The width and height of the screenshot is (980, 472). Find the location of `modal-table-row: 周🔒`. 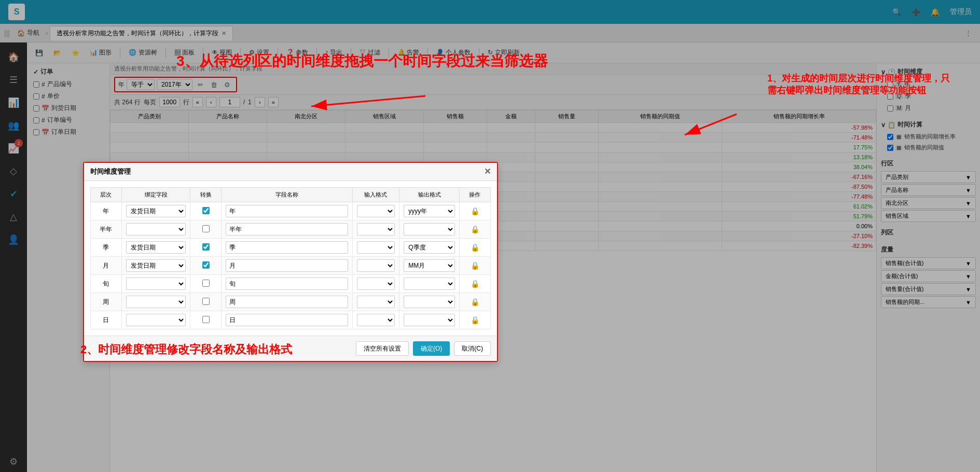

modal-table-row: 周🔒 is located at coordinates (291, 302).